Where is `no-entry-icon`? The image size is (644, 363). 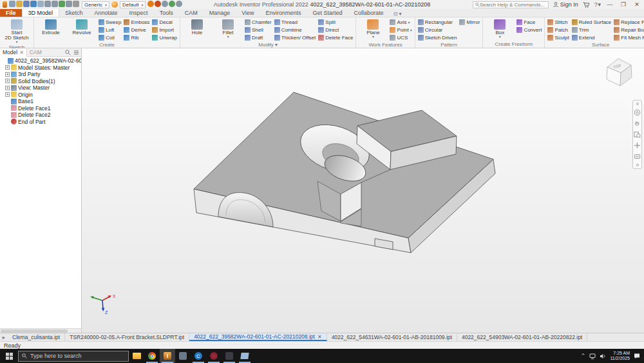
no-entry-icon is located at coordinates (76, 4).